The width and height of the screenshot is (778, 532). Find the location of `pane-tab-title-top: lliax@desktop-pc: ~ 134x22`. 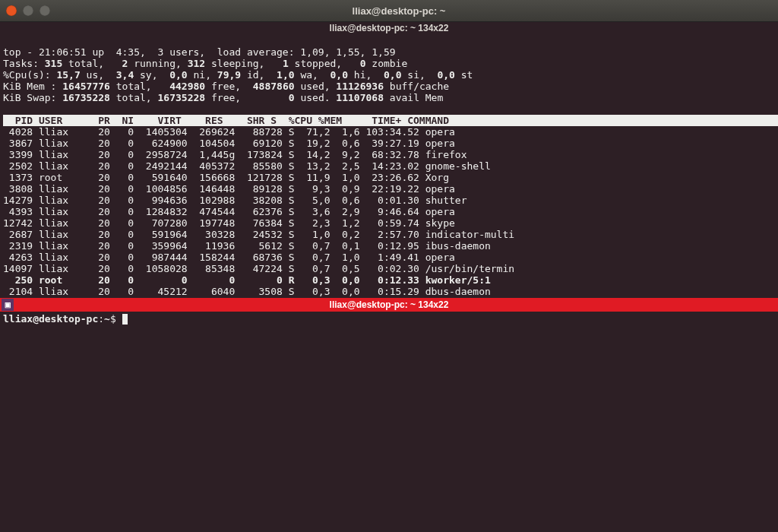

pane-tab-title-top: lliax@desktop-pc: ~ 134x22 is located at coordinates (389, 28).